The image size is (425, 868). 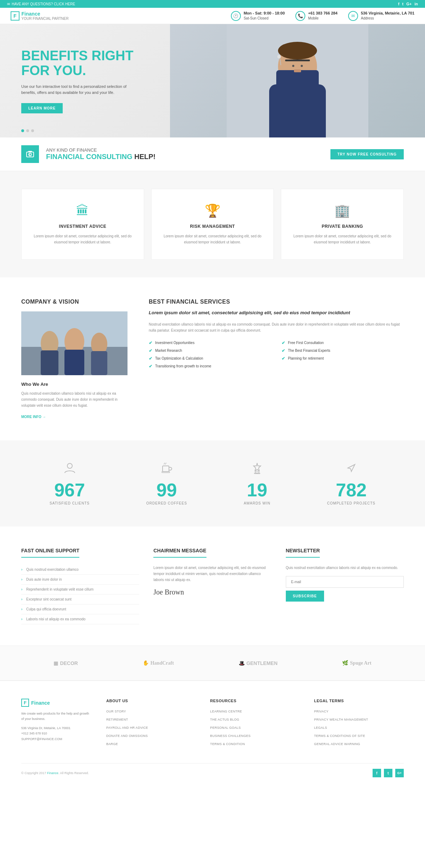 What do you see at coordinates (416, 4) in the screenshot?
I see `instagram-icon: in` at bounding box center [416, 4].